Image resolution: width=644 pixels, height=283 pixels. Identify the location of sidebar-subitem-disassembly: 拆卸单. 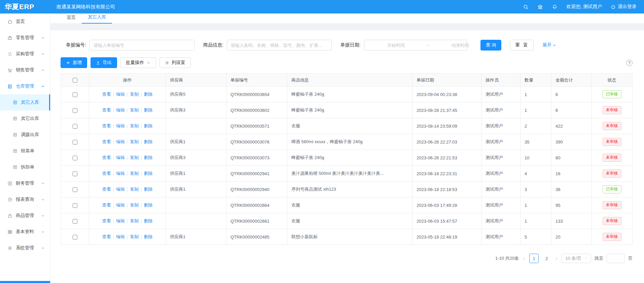
(25, 167).